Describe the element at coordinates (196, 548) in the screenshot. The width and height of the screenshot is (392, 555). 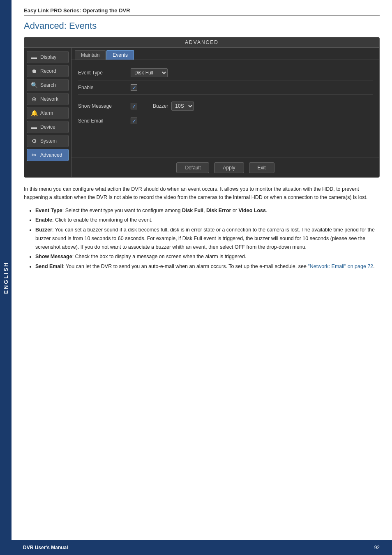
I see `page-footer: DVR User's Manual 92` at that location.